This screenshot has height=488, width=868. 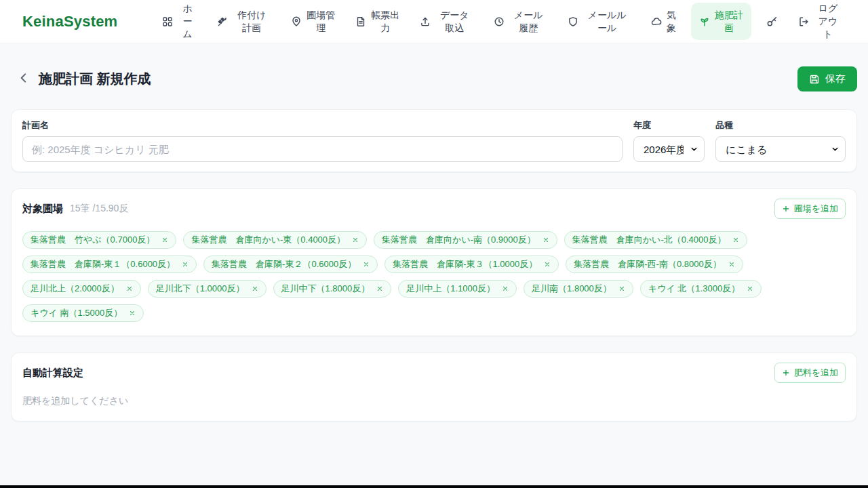 What do you see at coordinates (76, 313) in the screenshot?
I see `field-tag-label: キウイ 南（1.5000反）` at bounding box center [76, 313].